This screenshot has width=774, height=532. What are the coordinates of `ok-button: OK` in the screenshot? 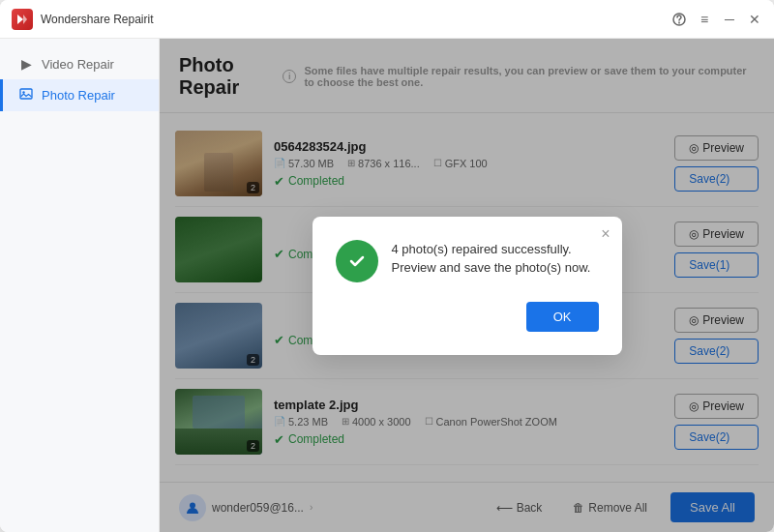 It's located at (563, 317).